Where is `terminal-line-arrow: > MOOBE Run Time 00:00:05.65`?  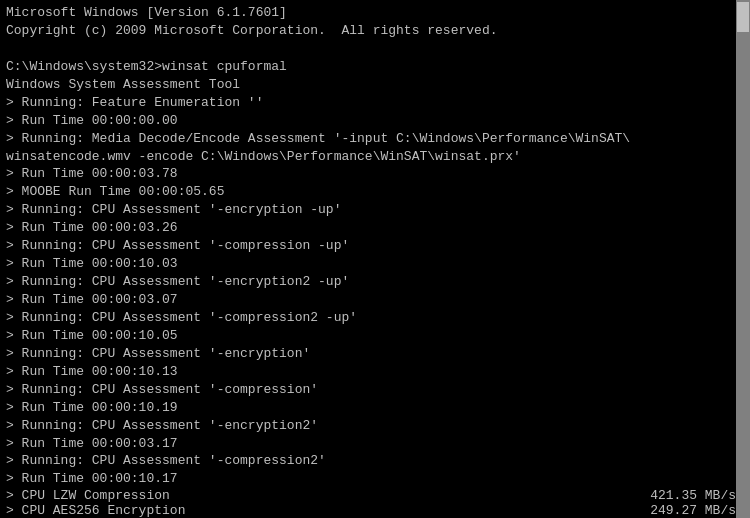
terminal-line-arrow: > MOOBE Run Time 00:00:05.65 is located at coordinates (374, 192).